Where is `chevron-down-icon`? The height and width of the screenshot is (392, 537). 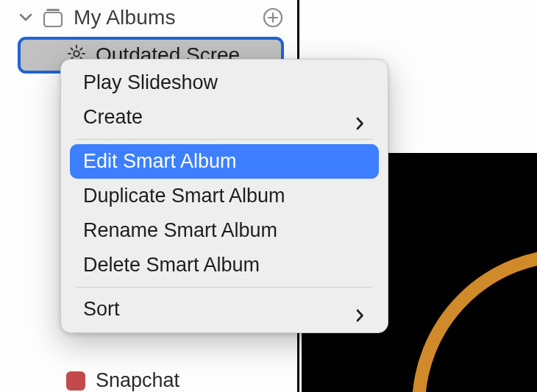 chevron-down-icon is located at coordinates (26, 18).